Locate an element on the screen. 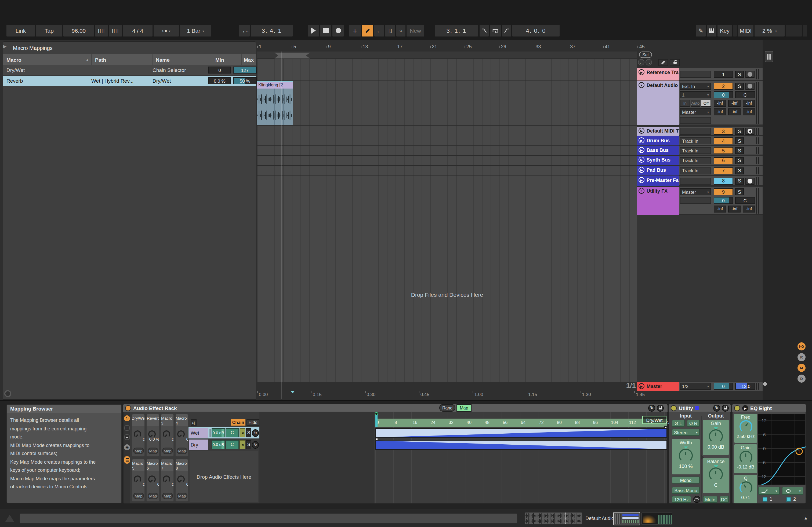 The image size is (812, 527). track-header: ▼Default AudioExt. In▾2S1▾0CInAutoOff-in… is located at coordinates (700, 103).